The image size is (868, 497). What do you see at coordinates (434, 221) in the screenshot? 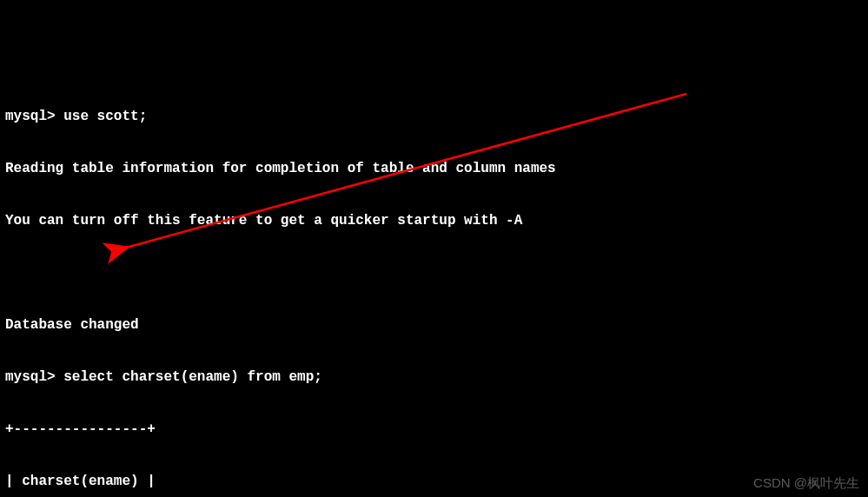
I see `terminal-line: You can turn off this feature to get a q…` at bounding box center [434, 221].